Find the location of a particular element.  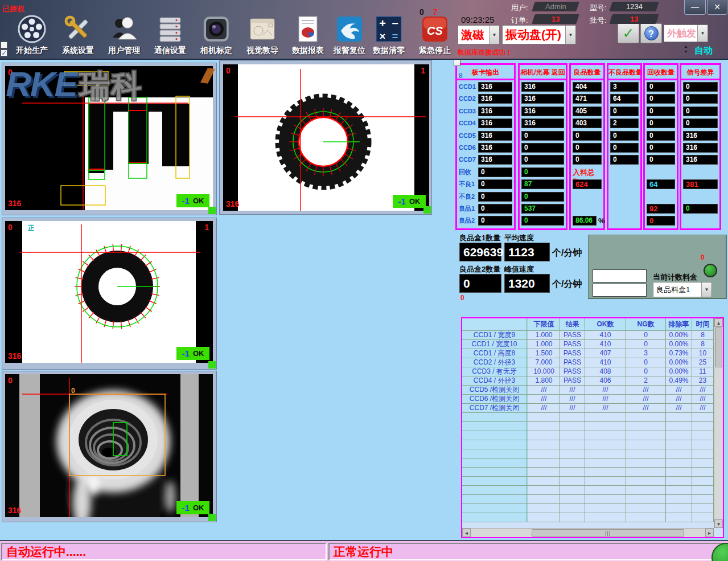

camera-view-4: 0 0 316 -1 OK is located at coordinates (109, 445).